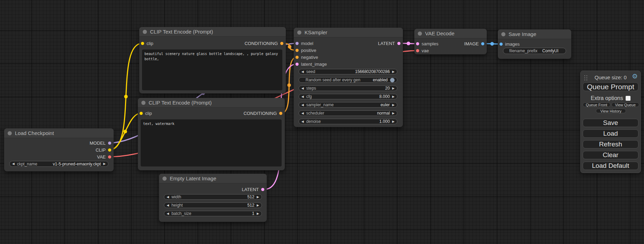  I want to click on input-row-positive: positive, so click(306, 50).